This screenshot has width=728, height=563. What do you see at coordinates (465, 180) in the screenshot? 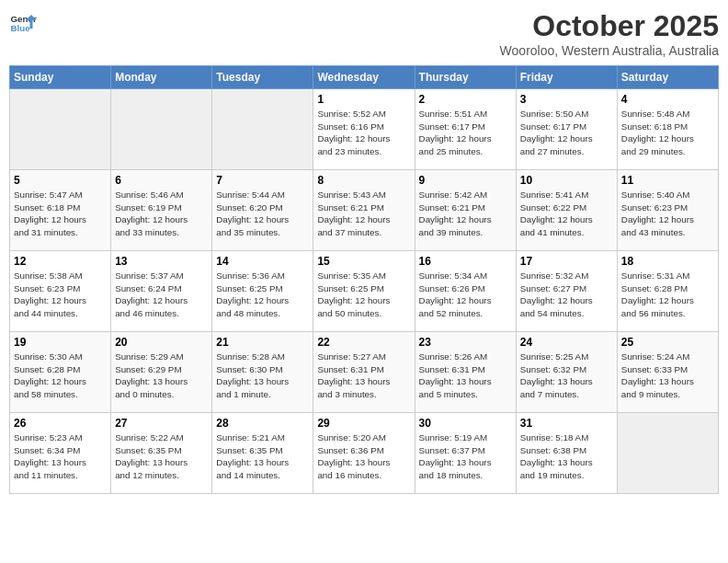
I see `day-number: 9` at bounding box center [465, 180].